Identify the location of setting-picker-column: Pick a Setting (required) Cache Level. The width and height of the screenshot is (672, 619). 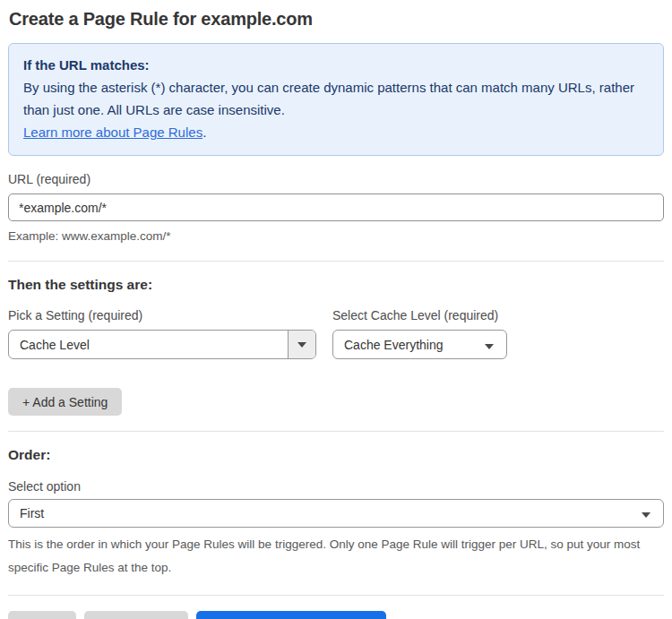
(162, 333).